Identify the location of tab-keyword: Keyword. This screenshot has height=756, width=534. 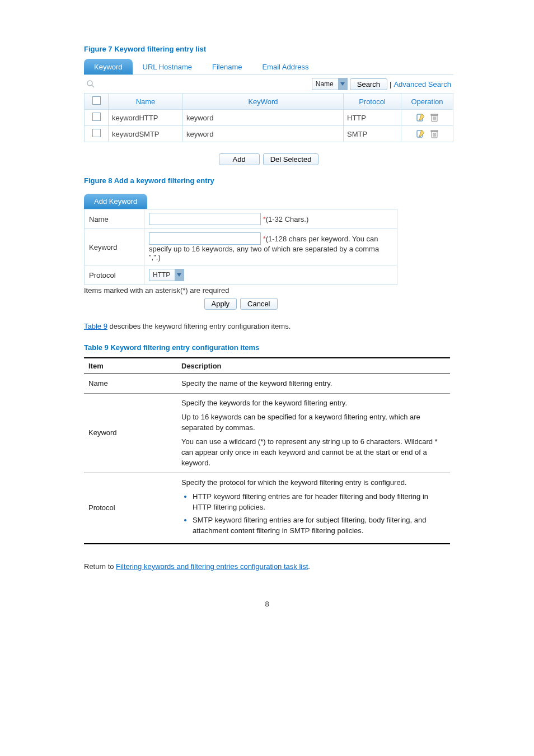
(109, 67).